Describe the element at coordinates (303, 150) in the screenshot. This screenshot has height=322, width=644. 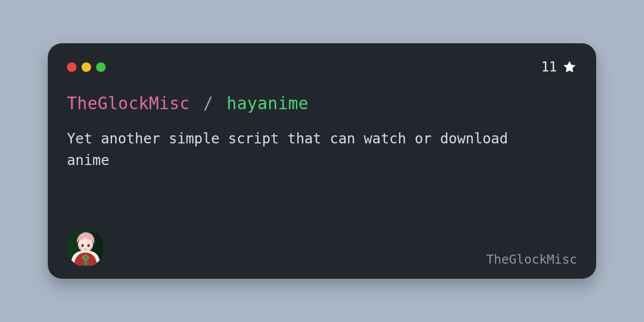
I see `repo-description: Yet another simple script that can watch…` at that location.